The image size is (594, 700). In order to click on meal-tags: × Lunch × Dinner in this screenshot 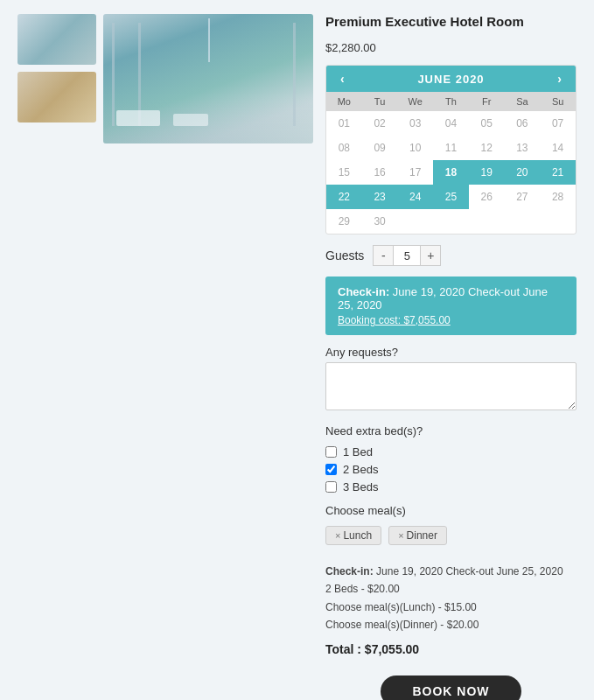, I will do `click(451, 536)`.